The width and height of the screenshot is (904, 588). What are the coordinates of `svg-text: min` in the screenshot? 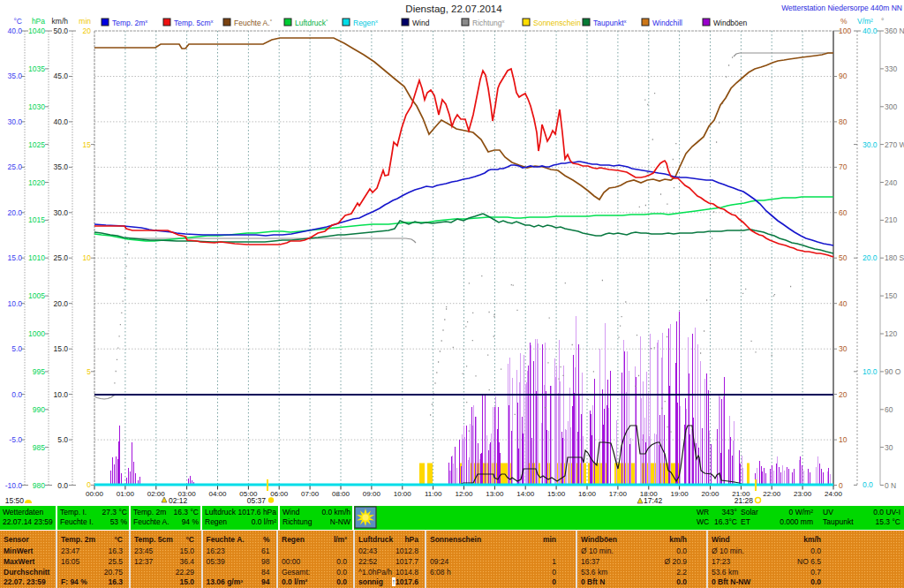 It's located at (85, 21).